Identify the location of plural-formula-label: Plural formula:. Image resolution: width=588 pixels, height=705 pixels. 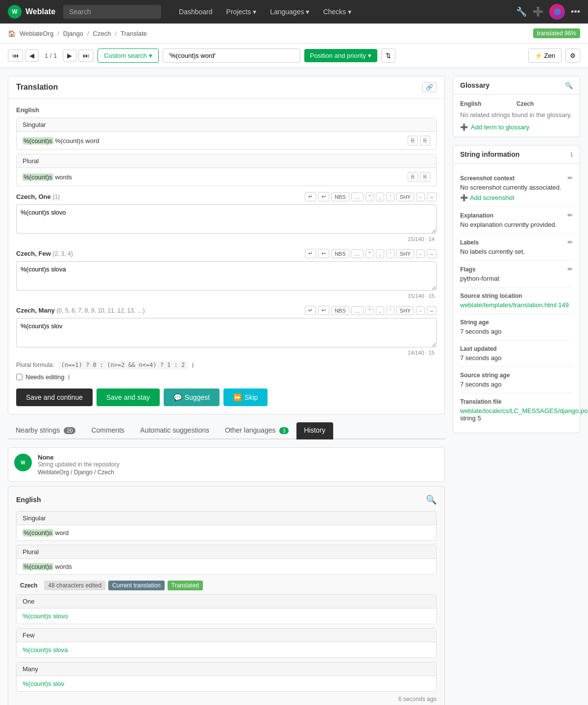
(35, 365).